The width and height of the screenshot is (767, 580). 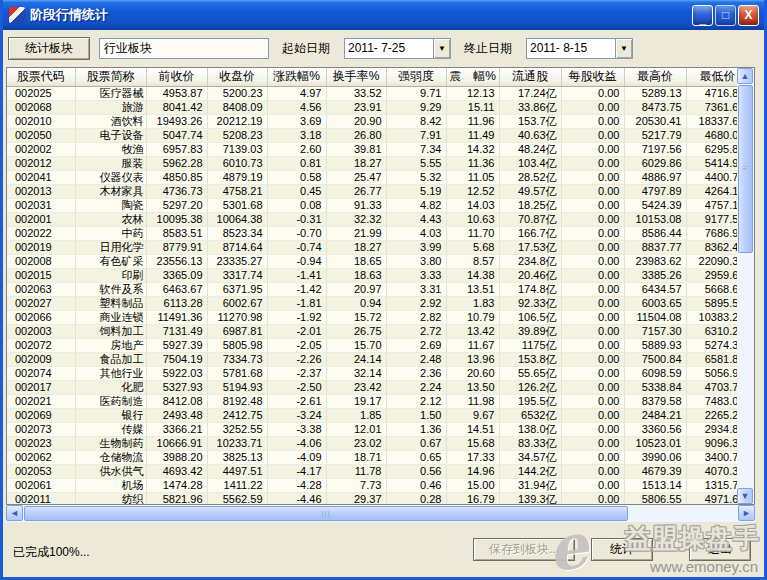 I want to click on close-button: X, so click(x=748, y=16).